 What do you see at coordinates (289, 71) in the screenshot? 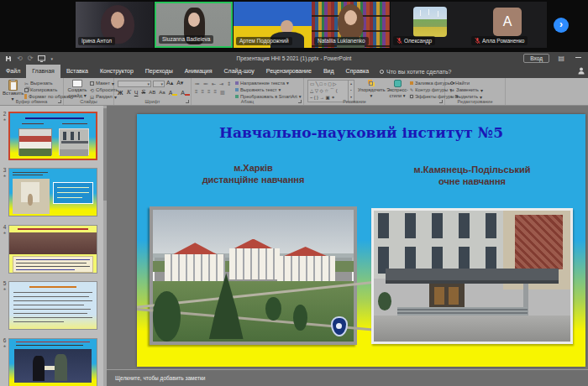
I see `tab-review: Рецензирование` at bounding box center [289, 71].